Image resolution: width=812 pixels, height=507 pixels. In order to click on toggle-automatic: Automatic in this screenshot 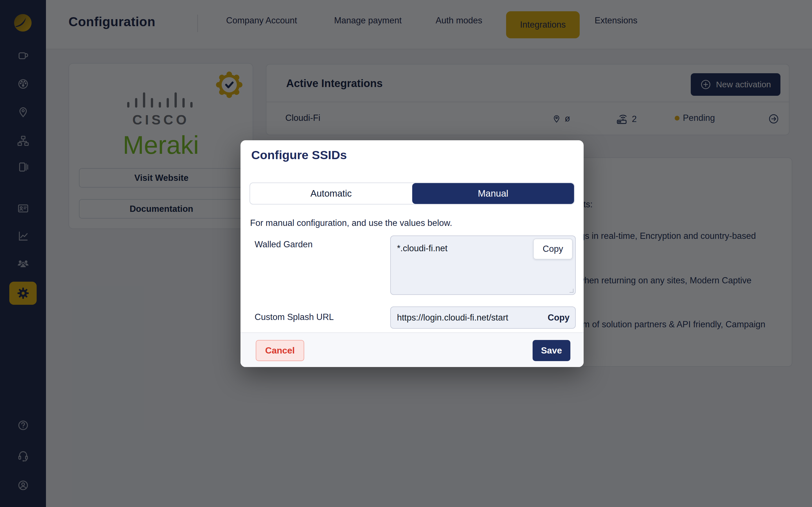, I will do `click(331, 193)`.